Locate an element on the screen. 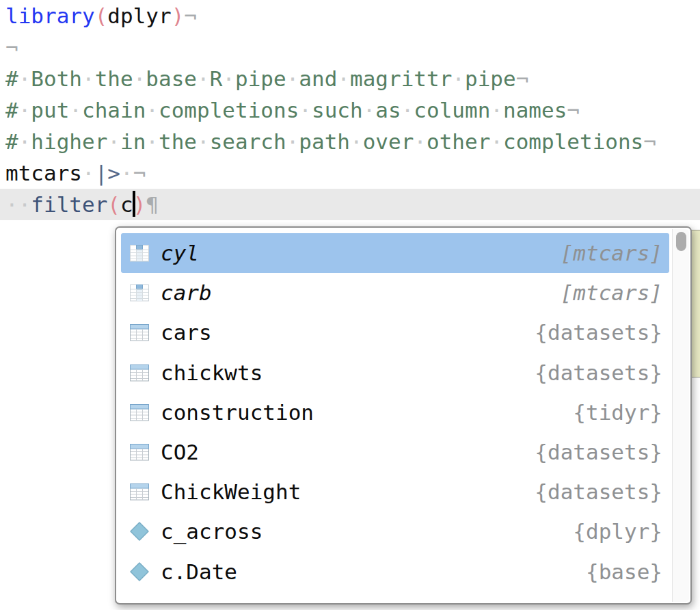 This screenshot has width=700, height=610. code-token: other is located at coordinates (458, 142).